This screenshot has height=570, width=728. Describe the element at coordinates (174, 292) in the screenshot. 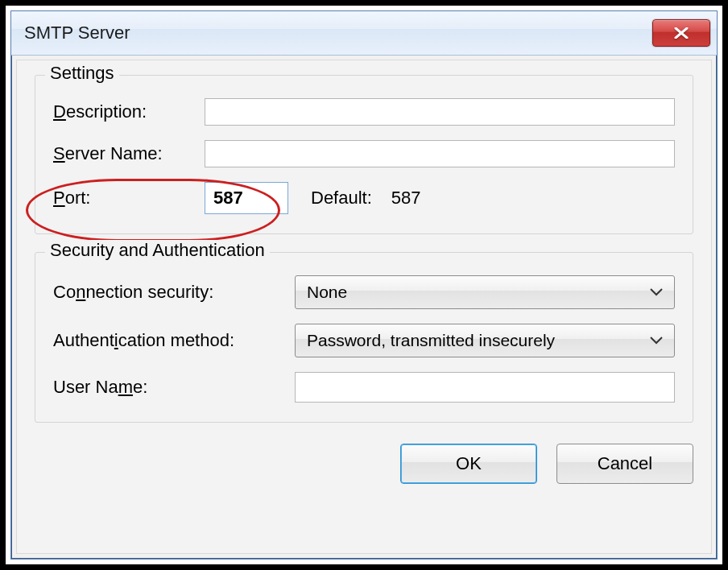

I see `connection-security-label: Connection security:` at that location.